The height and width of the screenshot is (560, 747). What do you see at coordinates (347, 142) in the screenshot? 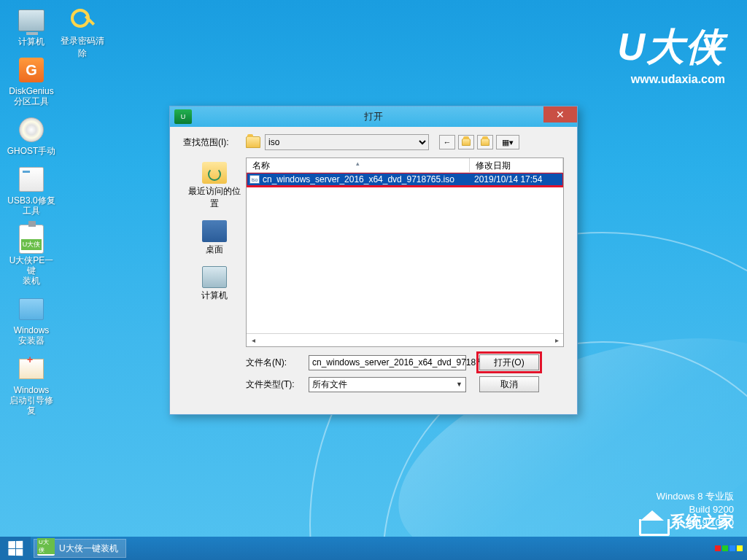
I see `lookin-select: iso` at bounding box center [347, 142].